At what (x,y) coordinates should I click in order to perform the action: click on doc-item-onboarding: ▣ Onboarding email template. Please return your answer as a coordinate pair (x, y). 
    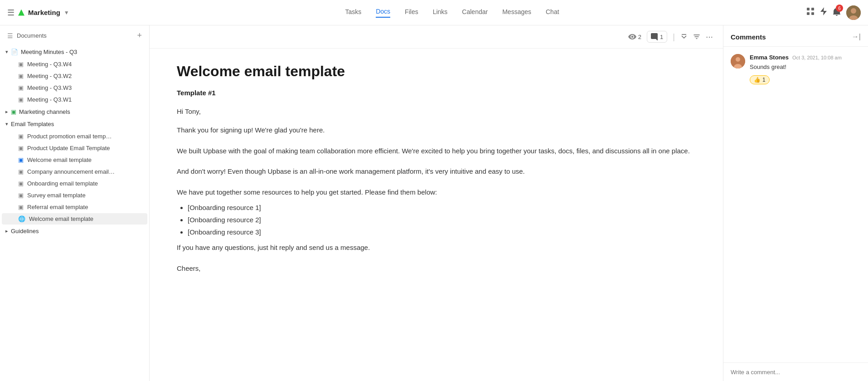
    Looking at the image, I should click on (74, 183).